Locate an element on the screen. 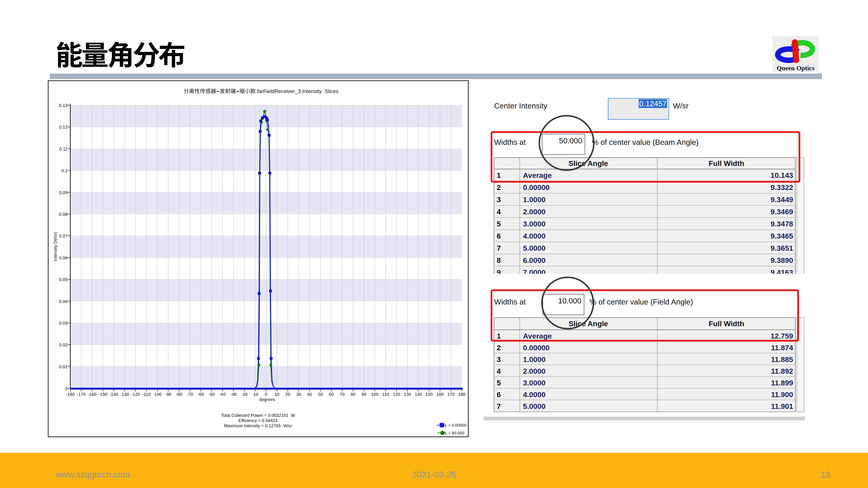 Image resolution: width=868 pixels, height=488 pixels. svg-text: -90 is located at coordinates (168, 394).